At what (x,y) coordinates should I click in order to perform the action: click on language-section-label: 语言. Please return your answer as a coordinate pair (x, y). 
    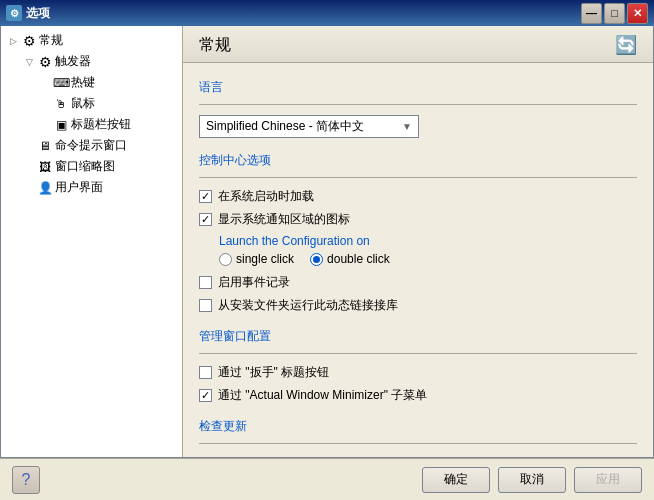
    Looking at the image, I should click on (418, 88).